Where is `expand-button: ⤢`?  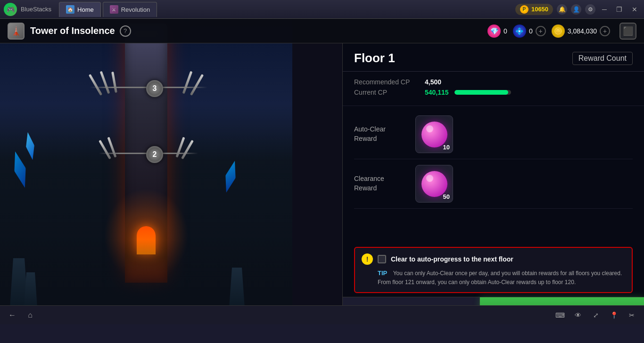 expand-button: ⤢ is located at coordinates (596, 315).